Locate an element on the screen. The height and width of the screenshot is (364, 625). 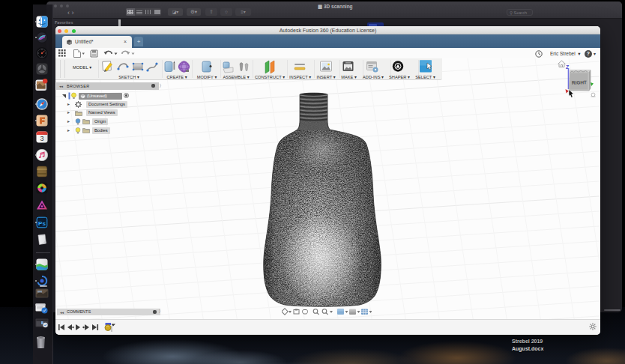
svg-text: Z is located at coordinates (568, 67).